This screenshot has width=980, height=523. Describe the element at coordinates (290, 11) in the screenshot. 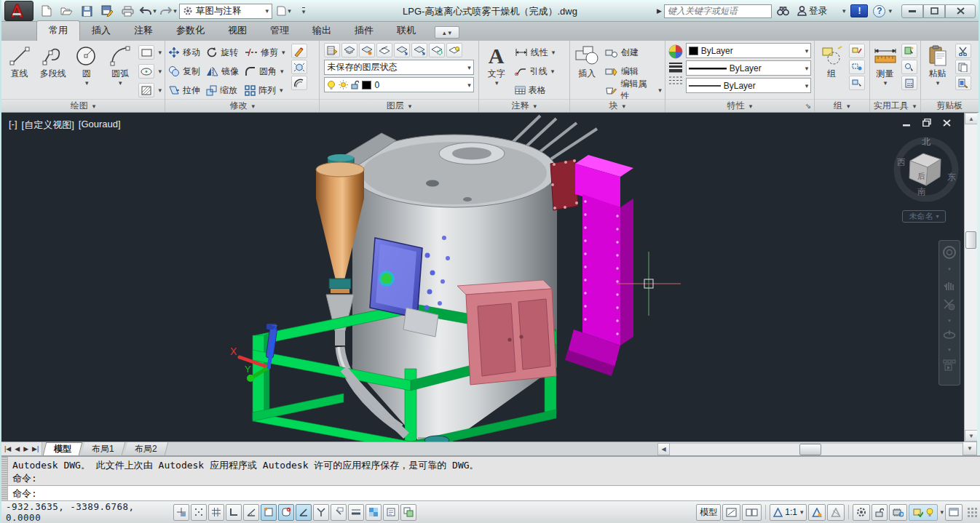

I see `sheet-dropdown-arrow: ▾` at that location.